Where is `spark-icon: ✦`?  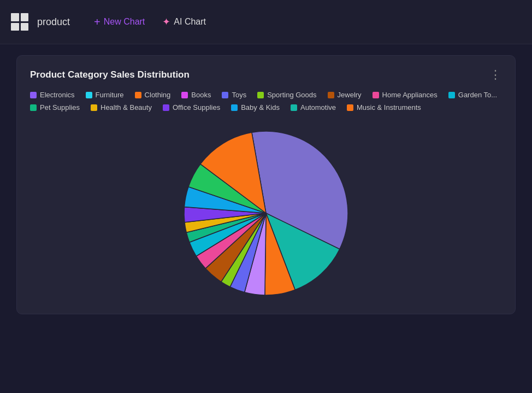 spark-icon: ✦ is located at coordinates (166, 22).